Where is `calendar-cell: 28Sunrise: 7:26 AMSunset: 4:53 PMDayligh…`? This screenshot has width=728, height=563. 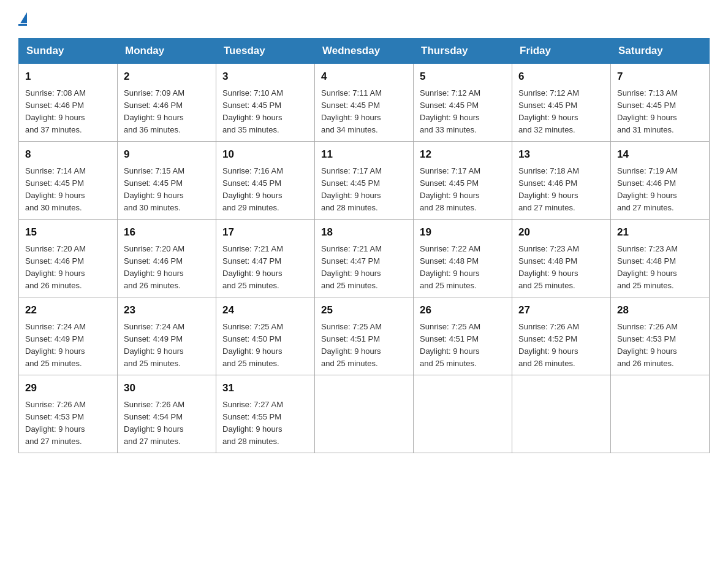
calendar-cell: 28Sunrise: 7:26 AMSunset: 4:53 PMDayligh… is located at coordinates (661, 336).